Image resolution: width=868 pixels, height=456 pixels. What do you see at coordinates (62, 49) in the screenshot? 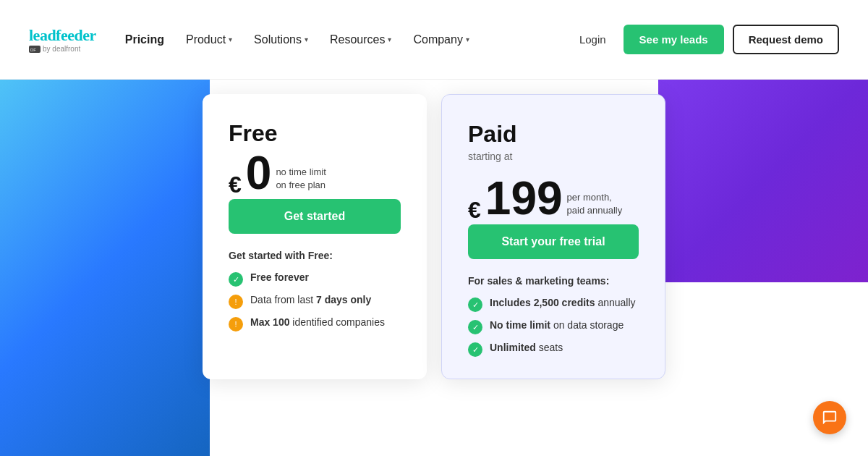
I see `logo-sub: DF by dealfront` at bounding box center [62, 49].